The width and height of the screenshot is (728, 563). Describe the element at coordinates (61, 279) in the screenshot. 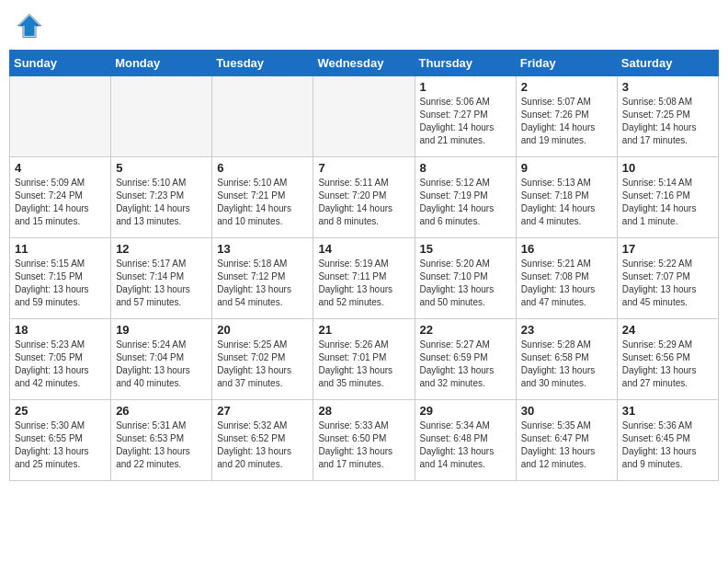

I see `calendar-cell: 11Sunrise: 5:15 AM Sunset: 7:15 PM Dayli…` at that location.